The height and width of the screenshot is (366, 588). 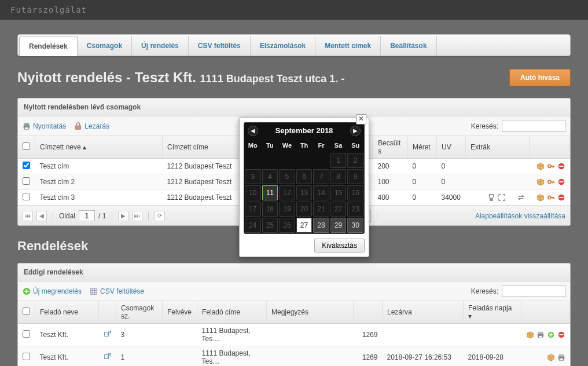 What do you see at coordinates (287, 193) in the screenshot?
I see `day-cell: 12` at bounding box center [287, 193].